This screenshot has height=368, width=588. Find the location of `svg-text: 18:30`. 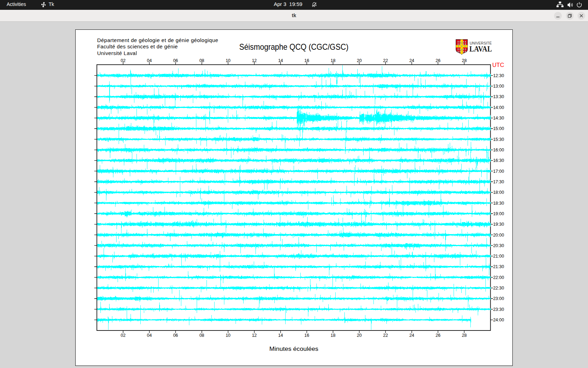

svg-text: 18:30 is located at coordinates (498, 203).